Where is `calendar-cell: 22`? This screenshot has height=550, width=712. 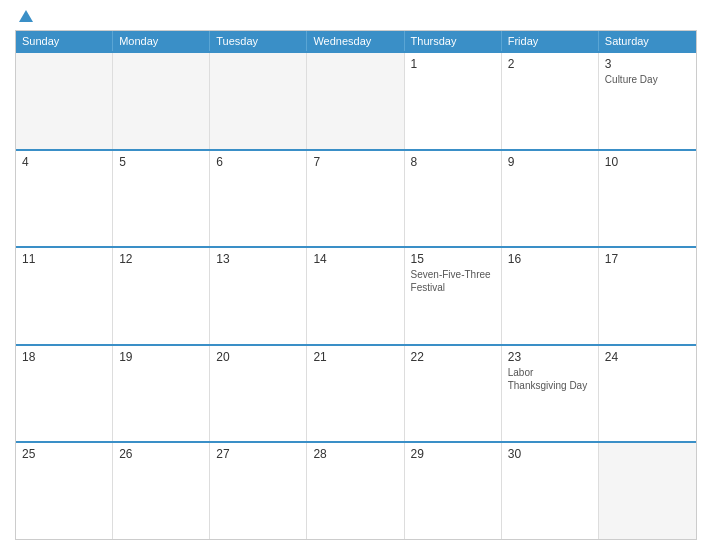
calendar-cell: 22 is located at coordinates (454, 394).